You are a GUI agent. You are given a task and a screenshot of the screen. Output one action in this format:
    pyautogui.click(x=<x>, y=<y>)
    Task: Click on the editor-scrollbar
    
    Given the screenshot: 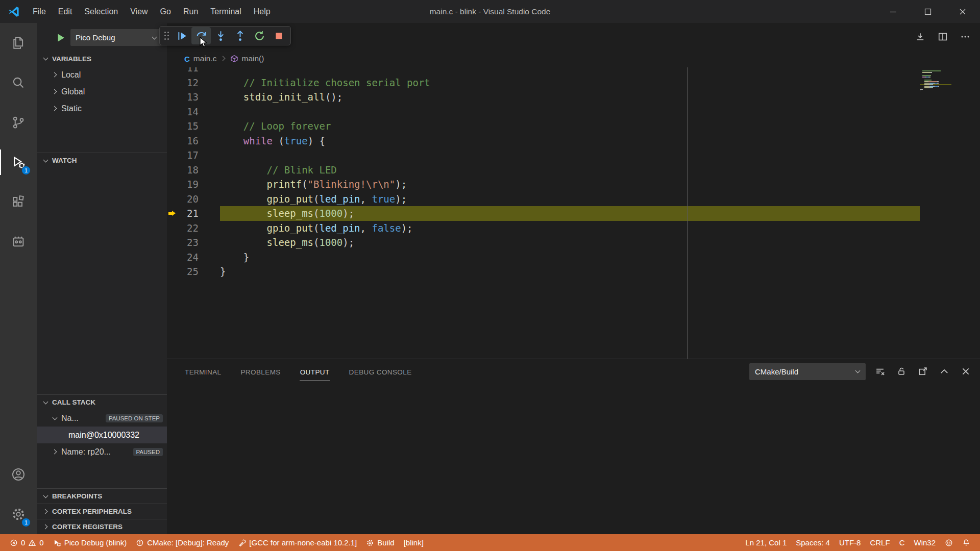 What is the action you would take?
    pyautogui.click(x=966, y=213)
    